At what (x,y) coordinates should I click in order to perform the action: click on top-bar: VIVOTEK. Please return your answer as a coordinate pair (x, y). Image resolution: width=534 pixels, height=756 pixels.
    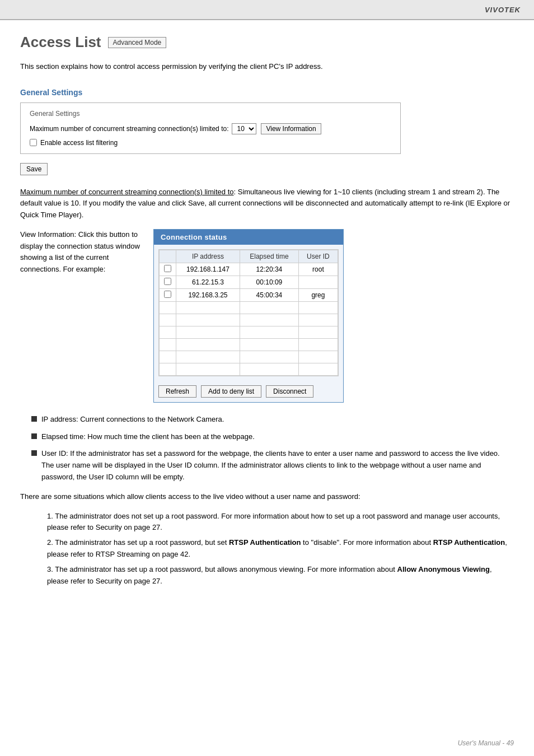
    Looking at the image, I should click on (267, 10).